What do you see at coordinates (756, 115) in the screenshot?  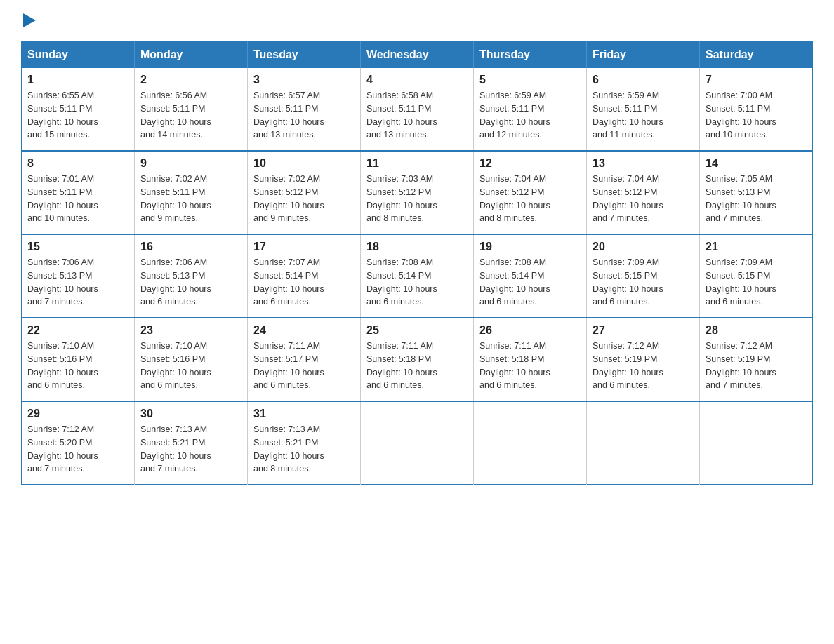 I see `day-info: Sunrise: 7:00 AM Sunset: 5:11 PM Dayligh…` at bounding box center [756, 115].